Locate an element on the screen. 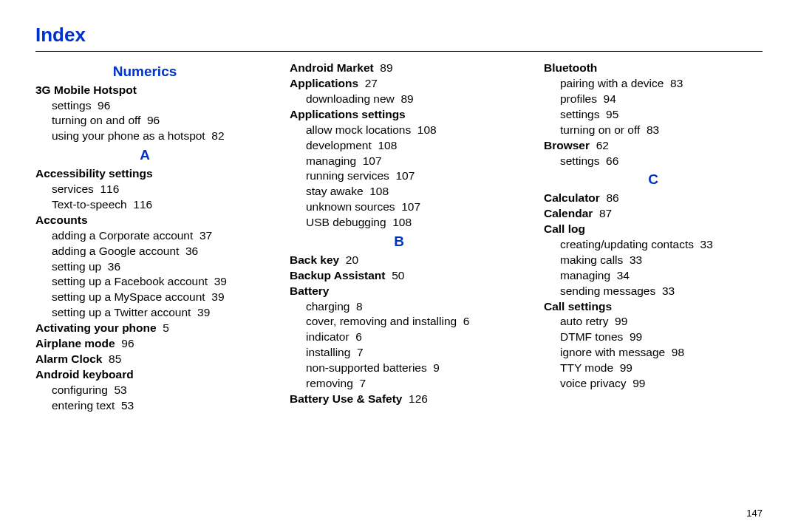  index-subentry: configuring 53 is located at coordinates (153, 390).